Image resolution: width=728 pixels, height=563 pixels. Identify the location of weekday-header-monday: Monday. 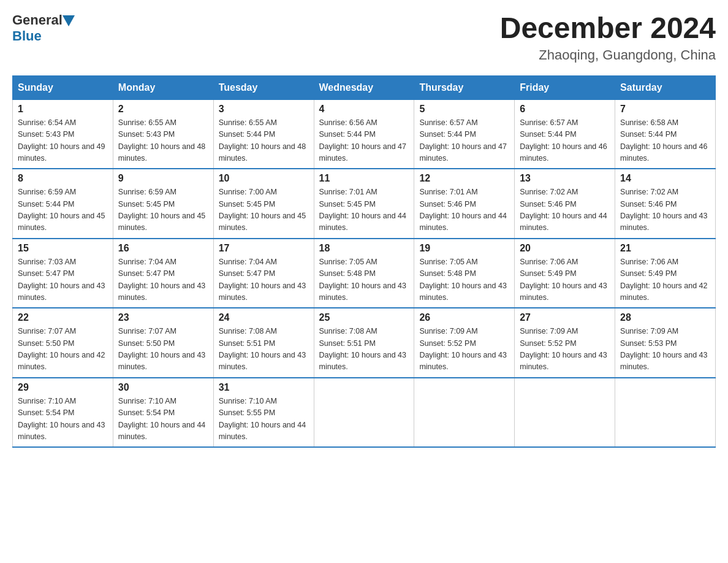
(163, 87).